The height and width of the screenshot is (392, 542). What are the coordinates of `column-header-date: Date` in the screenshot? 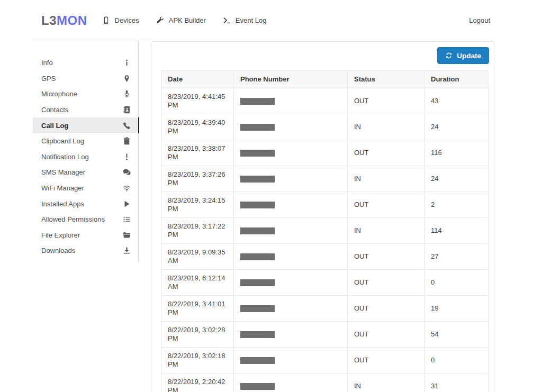 It's located at (198, 79).